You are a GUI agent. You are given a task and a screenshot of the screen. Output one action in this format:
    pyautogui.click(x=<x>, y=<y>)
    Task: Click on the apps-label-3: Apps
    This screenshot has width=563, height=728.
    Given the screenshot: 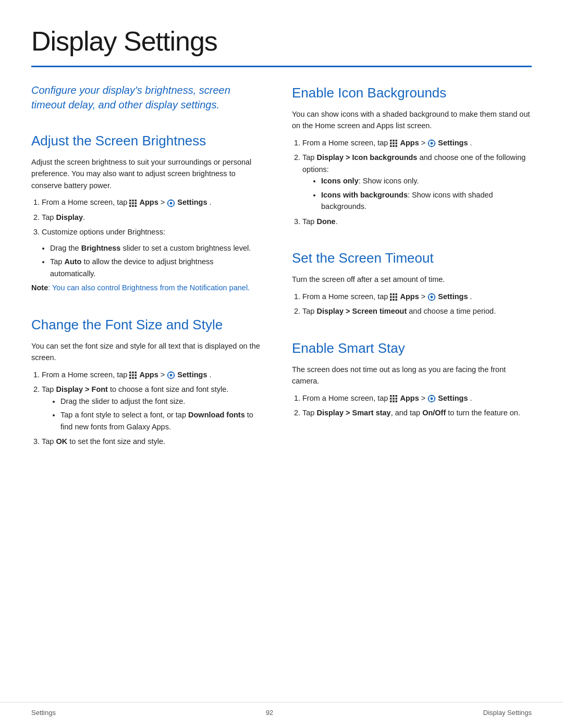 What is the action you would take?
    pyautogui.click(x=409, y=143)
    